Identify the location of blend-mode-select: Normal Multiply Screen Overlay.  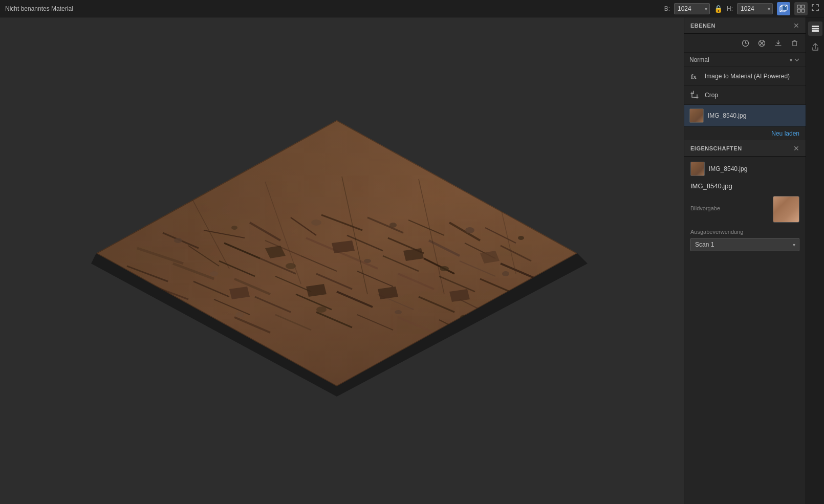
(741, 60).